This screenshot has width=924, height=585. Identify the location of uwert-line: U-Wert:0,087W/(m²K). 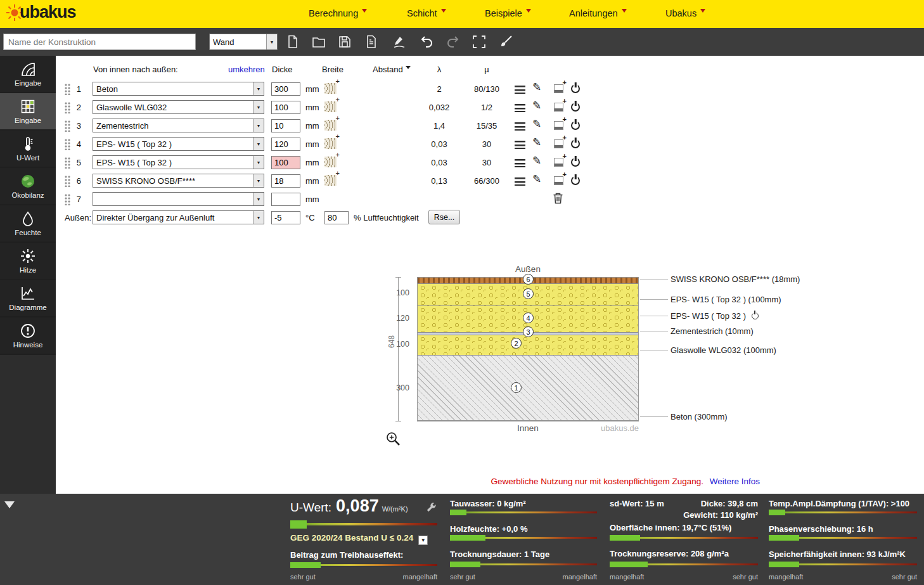
(364, 506).